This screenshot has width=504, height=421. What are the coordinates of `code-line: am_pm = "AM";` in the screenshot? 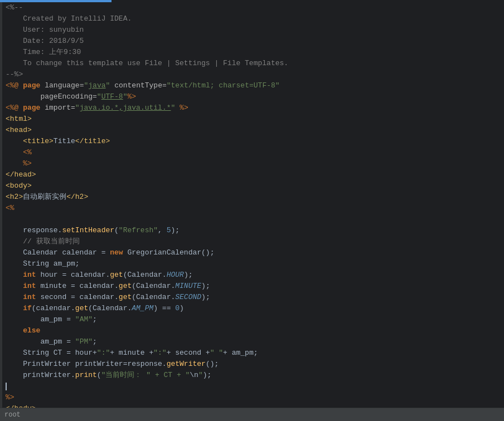 It's located at (253, 320).